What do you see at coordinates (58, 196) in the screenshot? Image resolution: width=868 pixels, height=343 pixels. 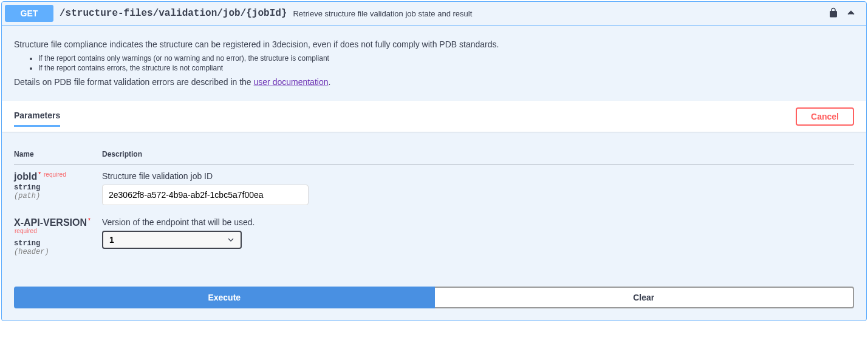 I see `param-location: (path)` at bounding box center [58, 196].